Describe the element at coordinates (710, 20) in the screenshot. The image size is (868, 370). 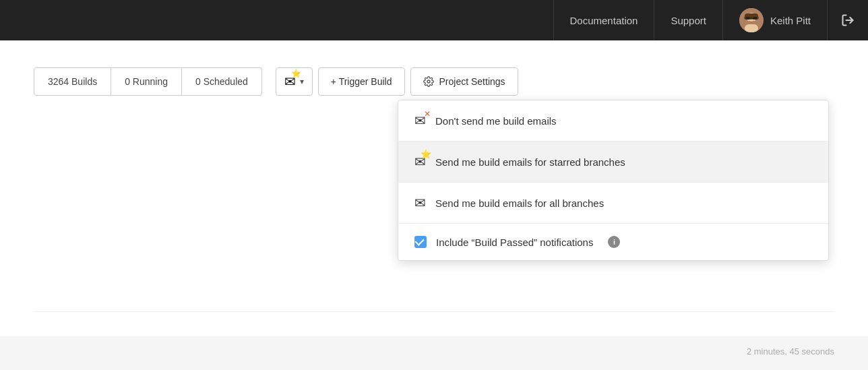
I see `navbar-items: Documentation Support` at that location.